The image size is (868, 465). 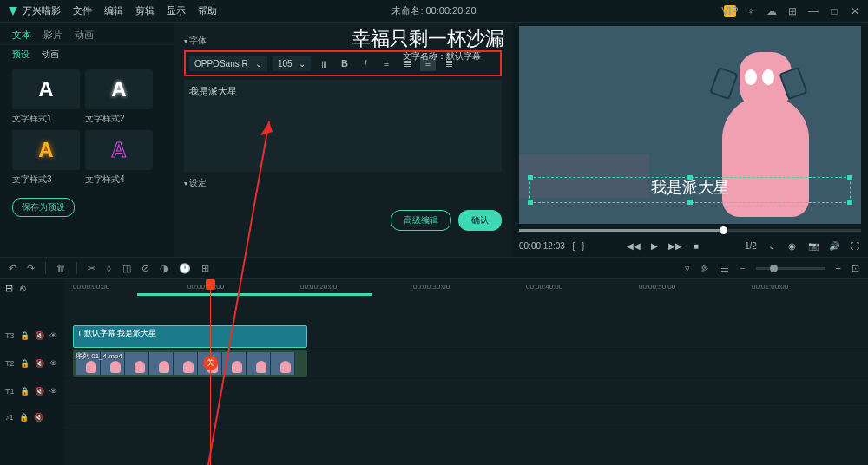 What do you see at coordinates (324, 63) in the screenshot?
I see `line-height-icon: ⫼` at bounding box center [324, 63].